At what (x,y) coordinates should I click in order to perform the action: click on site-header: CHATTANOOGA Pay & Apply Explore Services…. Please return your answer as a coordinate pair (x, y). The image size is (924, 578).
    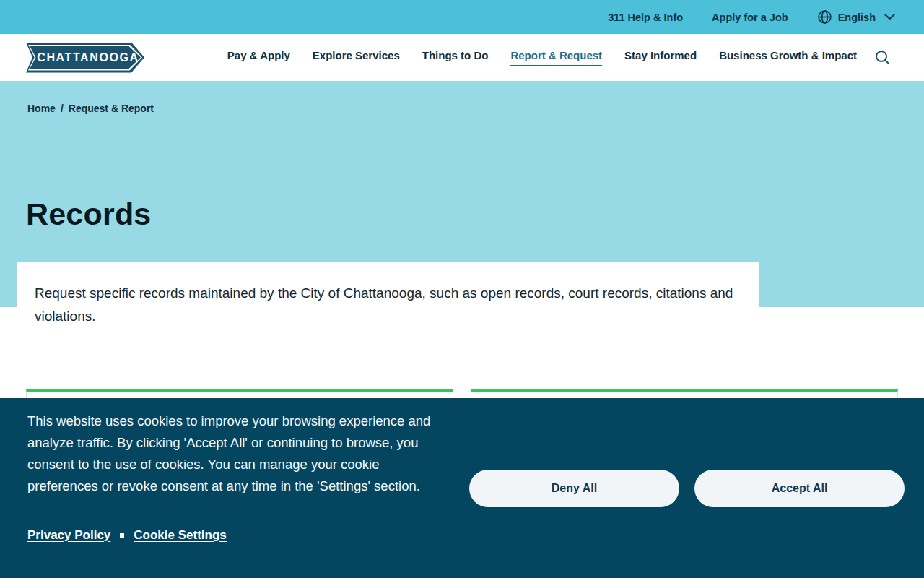
    Looking at the image, I should click on (462, 58).